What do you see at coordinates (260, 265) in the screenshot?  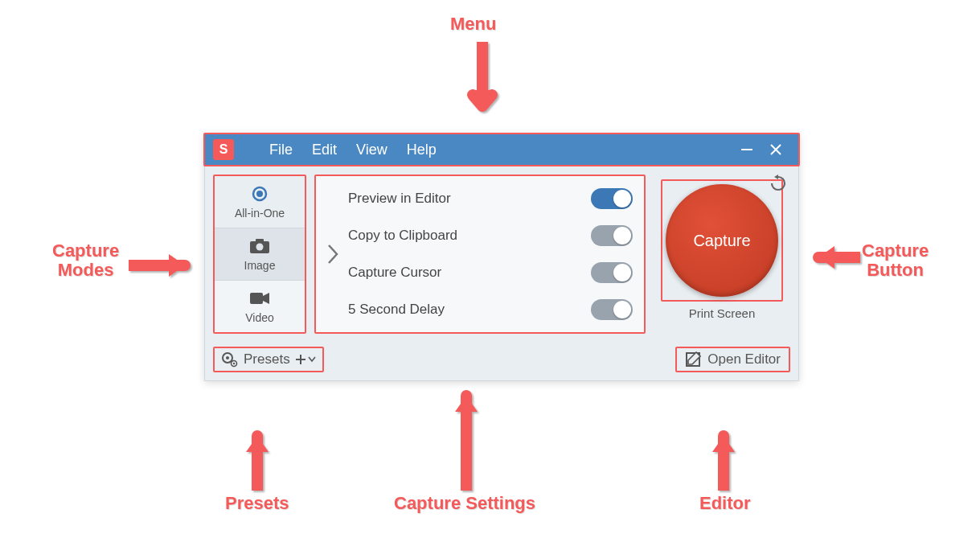 I see `mode-label: Image` at bounding box center [260, 265].